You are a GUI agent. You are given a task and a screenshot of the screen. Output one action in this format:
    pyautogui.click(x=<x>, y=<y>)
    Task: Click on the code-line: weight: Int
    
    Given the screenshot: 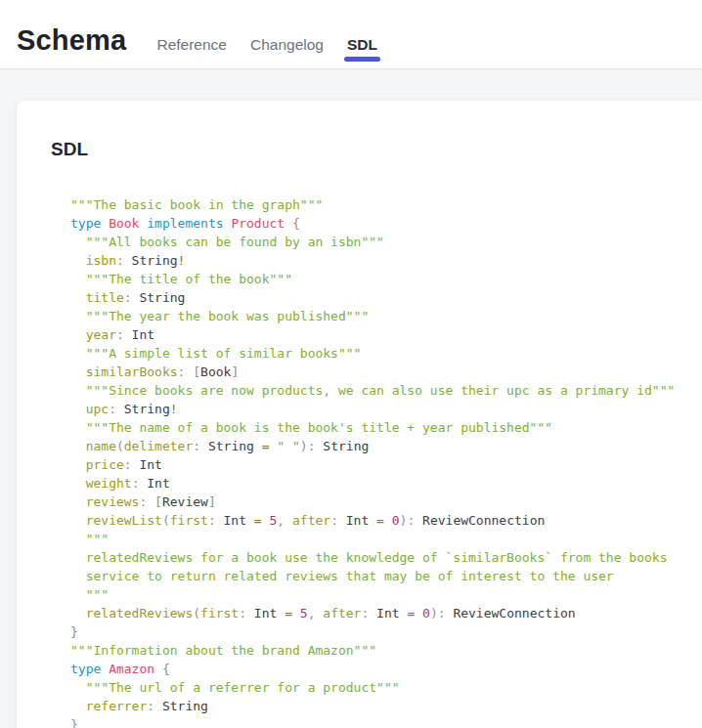 What is the action you would take?
    pyautogui.click(x=386, y=483)
    